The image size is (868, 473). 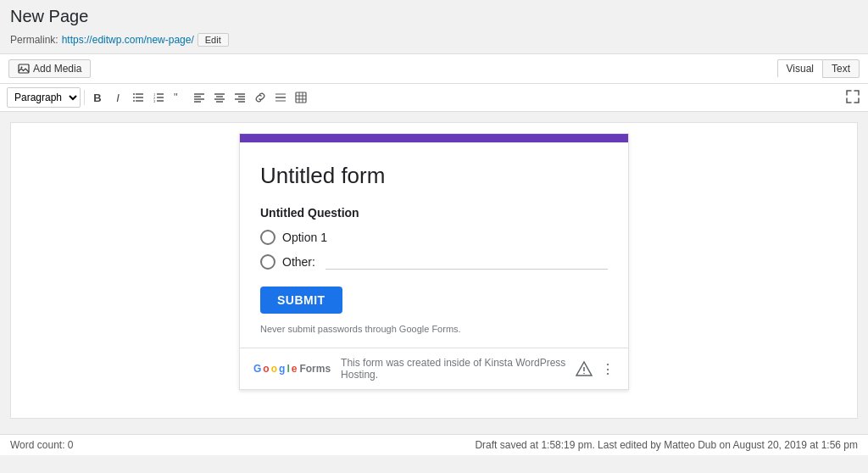 I want to click on google-forms-text: Forms, so click(x=315, y=369).